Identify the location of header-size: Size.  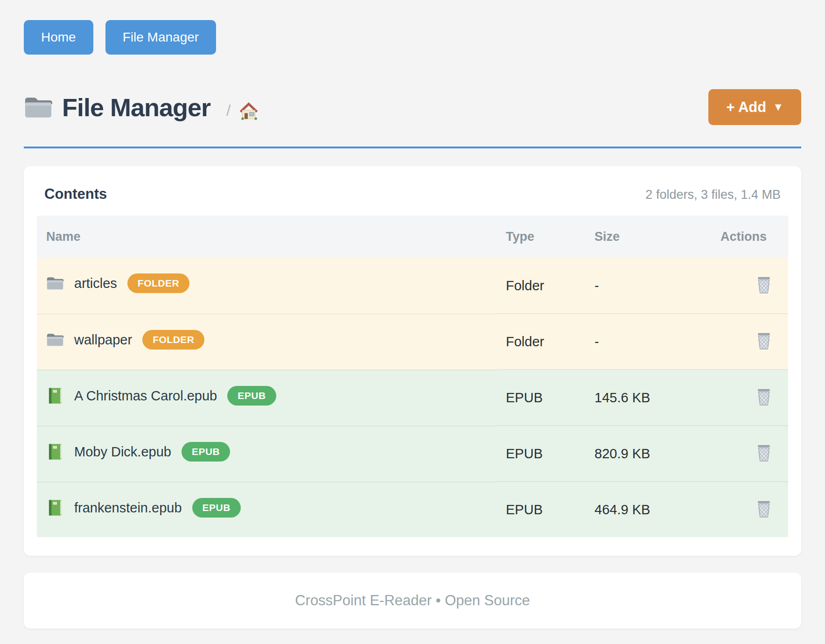
(648, 237).